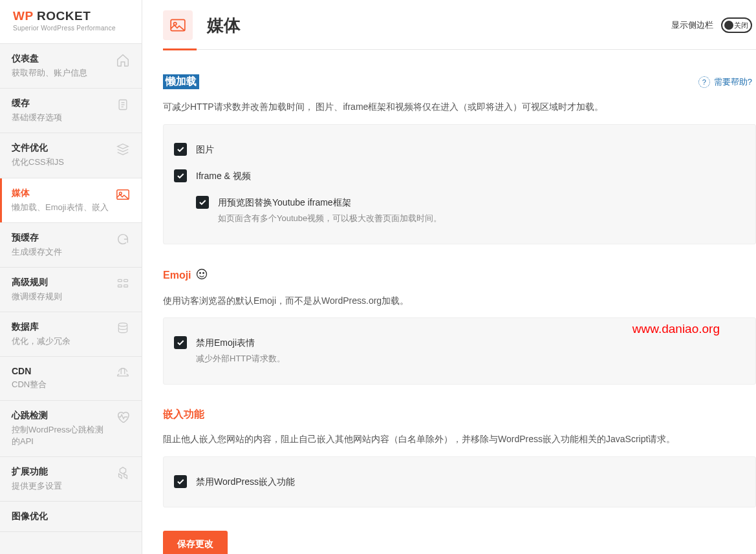 Image resolution: width=756 pixels, height=554 pixels. Describe the element at coordinates (123, 373) in the screenshot. I see `hand-icon` at that location.